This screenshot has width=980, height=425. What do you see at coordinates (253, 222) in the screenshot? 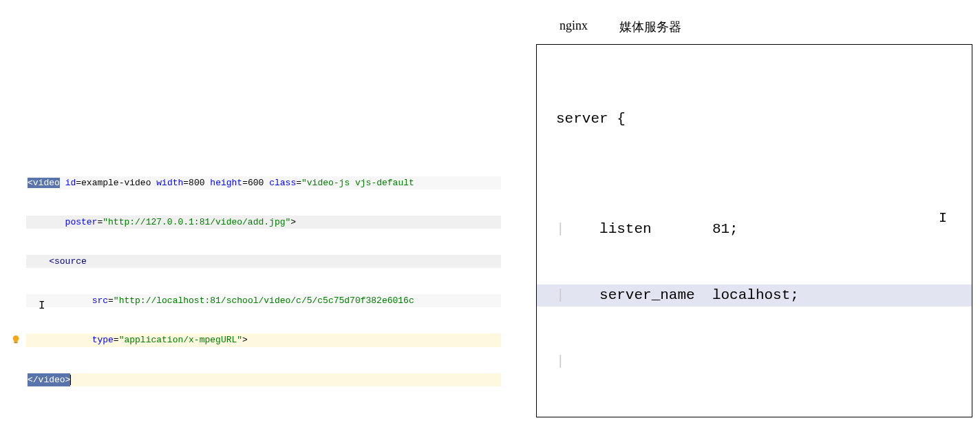
I see `code-line-2: poster="http://127.0.0.1:81/video/add.jp…` at bounding box center [253, 222].